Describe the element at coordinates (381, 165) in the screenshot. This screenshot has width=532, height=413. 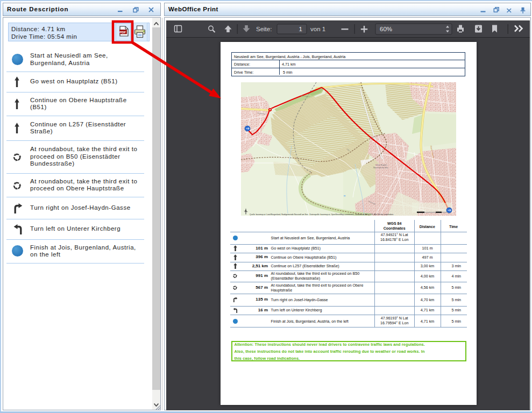
I see `svg-text: Untere Hauptstr.` at that location.